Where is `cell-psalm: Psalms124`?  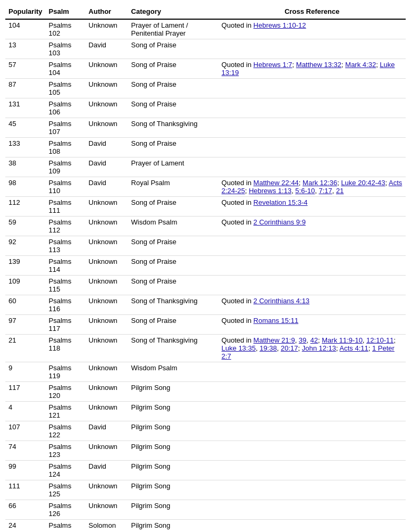 cell-psalm: Psalms124 is located at coordinates (66, 470).